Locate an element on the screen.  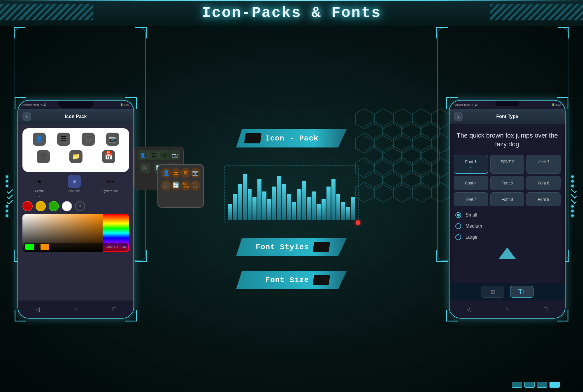
app-icon-calendar: 22 📅 is located at coordinates (108, 157).